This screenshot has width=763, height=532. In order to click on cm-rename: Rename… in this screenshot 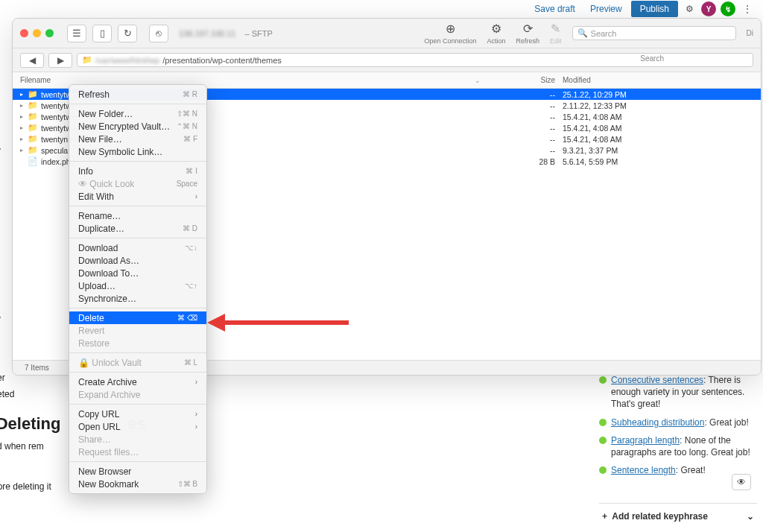, I will do `click(138, 216)`.